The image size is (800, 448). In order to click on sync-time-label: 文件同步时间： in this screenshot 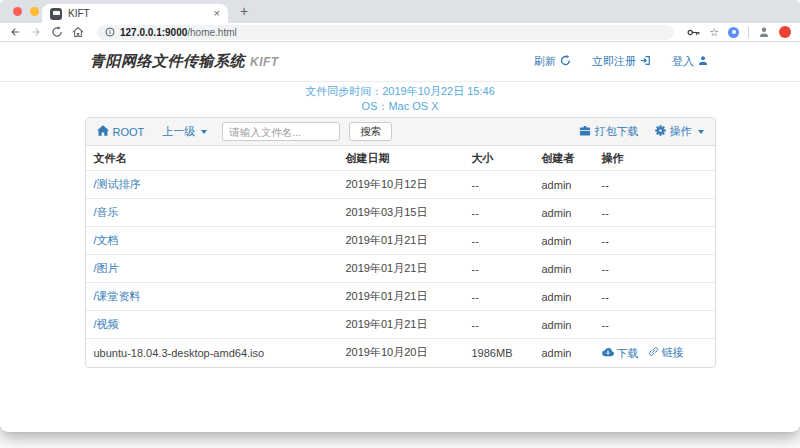, I will do `click(344, 91)`.